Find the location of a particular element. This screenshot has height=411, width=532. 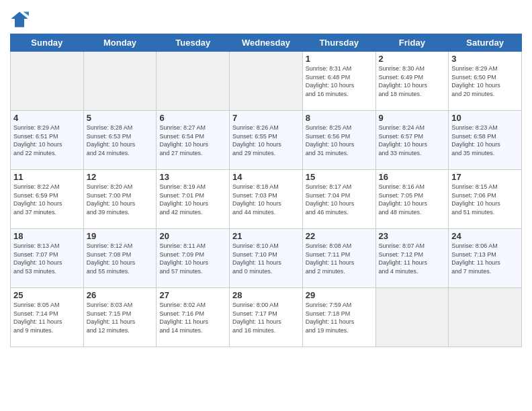

day-info-text: Sunrise: 8:23 AM Sunset: 6:58 PM Dayligh… is located at coordinates (485, 140).